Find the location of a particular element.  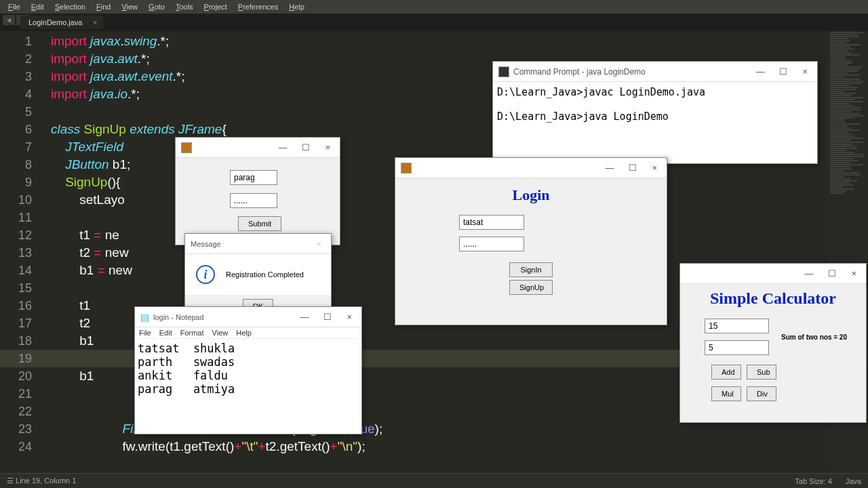

tab-bar: LoginDemo.java× is located at coordinates (434, 22).